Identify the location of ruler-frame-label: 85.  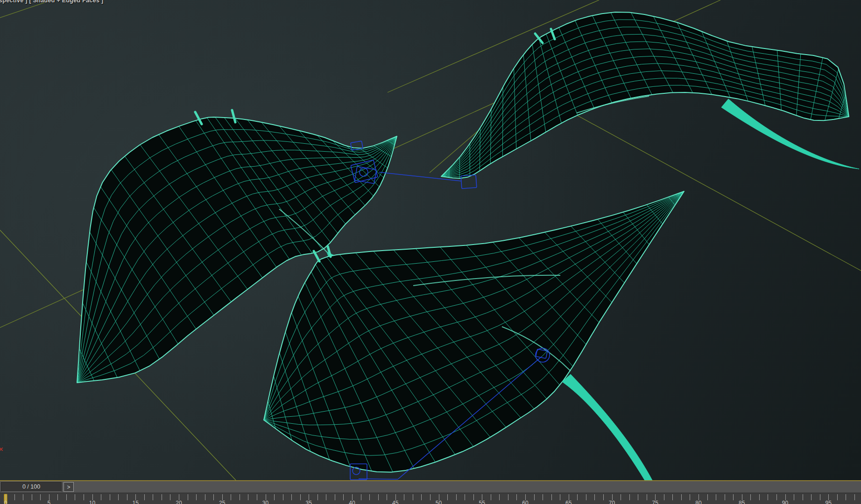
(742, 502).